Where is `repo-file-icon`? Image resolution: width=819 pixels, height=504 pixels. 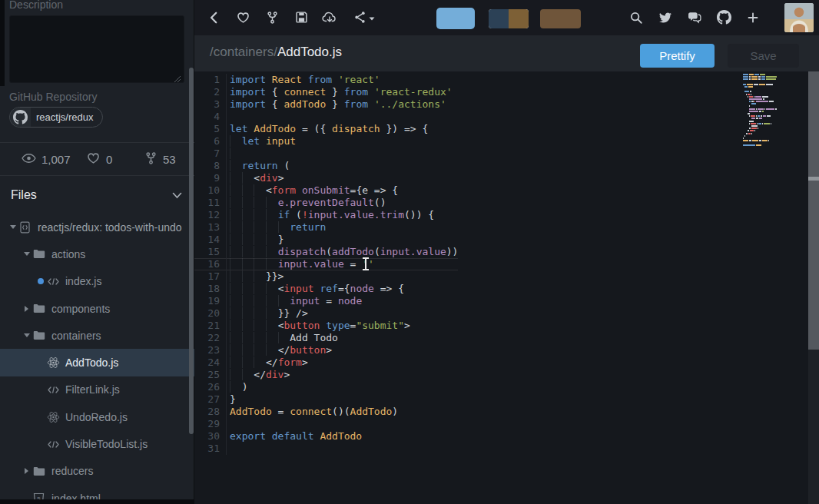
repo-file-icon is located at coordinates (28, 227).